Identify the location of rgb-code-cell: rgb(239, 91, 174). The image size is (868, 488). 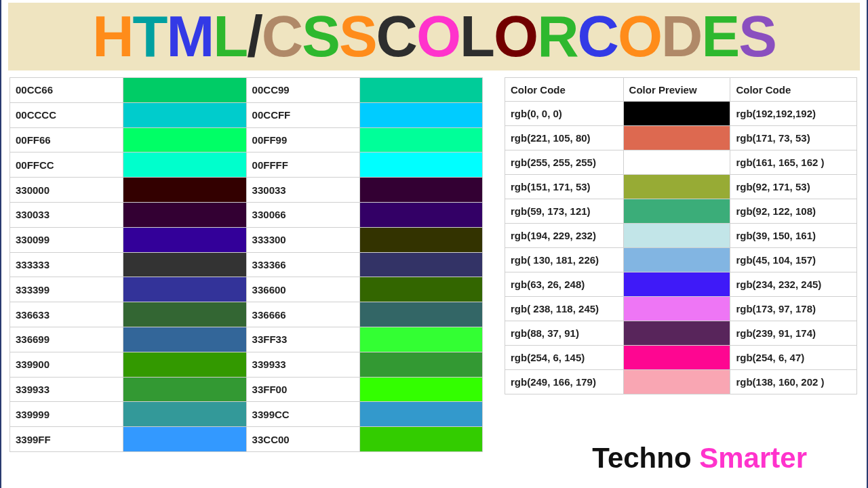
(793, 333).